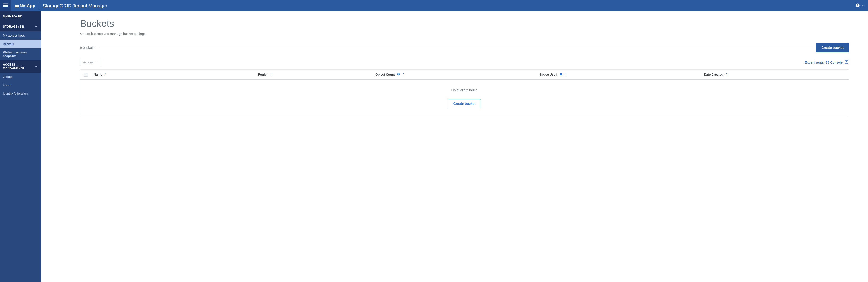  What do you see at coordinates (88, 63) in the screenshot?
I see `actions-label: Actions` at bounding box center [88, 63].